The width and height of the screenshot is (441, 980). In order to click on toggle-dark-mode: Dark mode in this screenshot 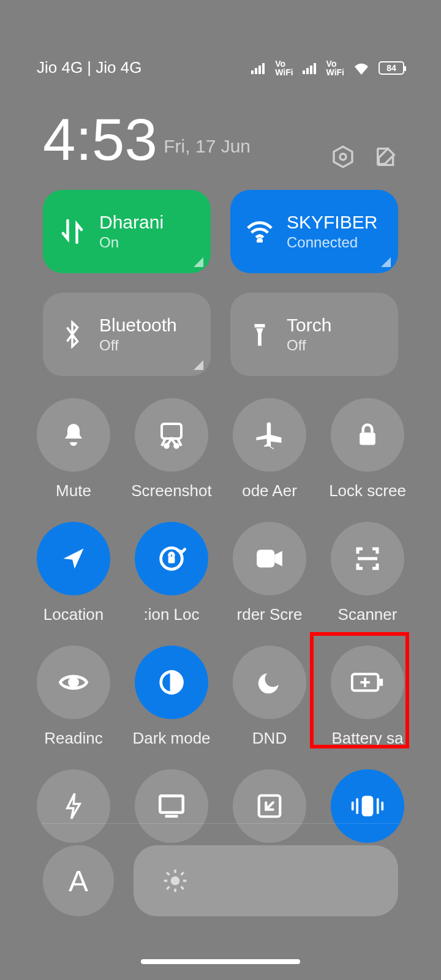, I will do `click(172, 699)`.